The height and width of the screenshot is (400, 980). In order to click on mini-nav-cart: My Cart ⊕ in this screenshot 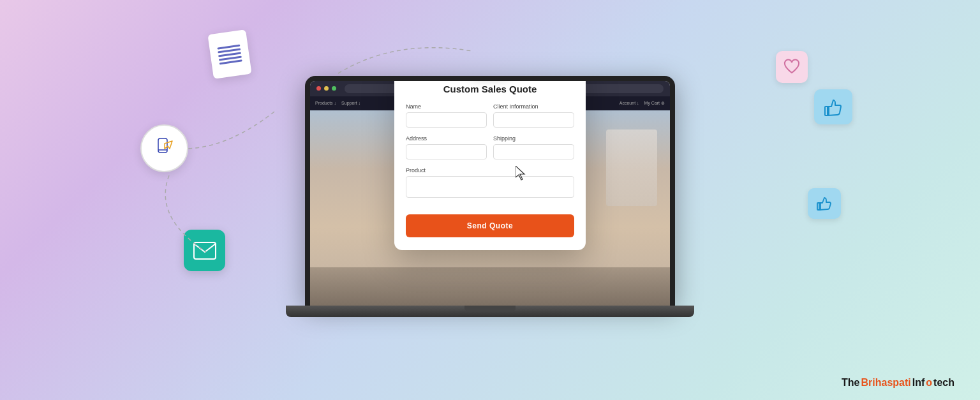, I will do `click(655, 103)`.